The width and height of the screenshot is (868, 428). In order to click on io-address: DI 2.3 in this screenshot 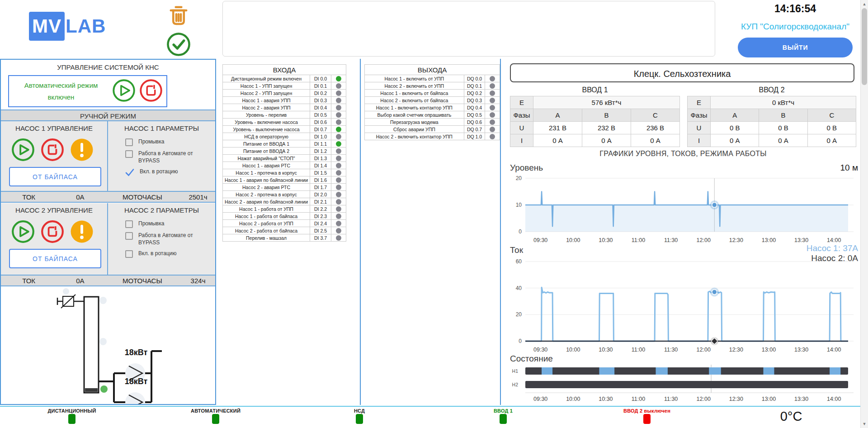, I will do `click(321, 216)`.